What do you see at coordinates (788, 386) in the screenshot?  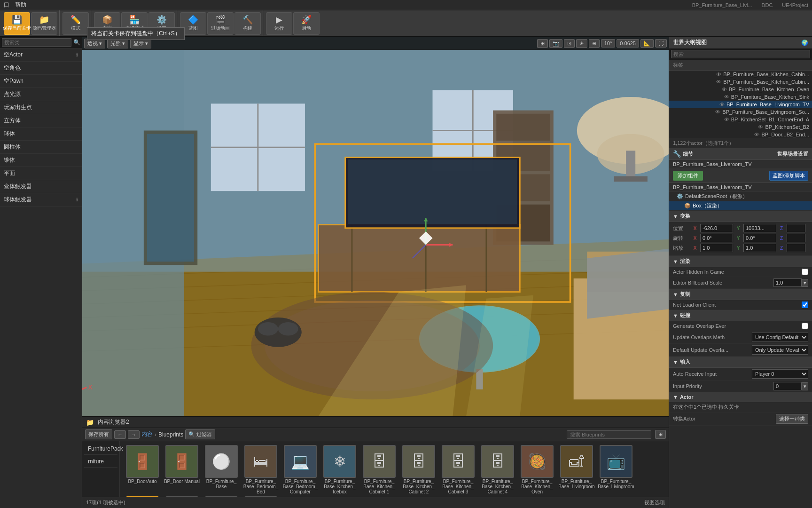 I see `input-priority-input` at bounding box center [788, 386].